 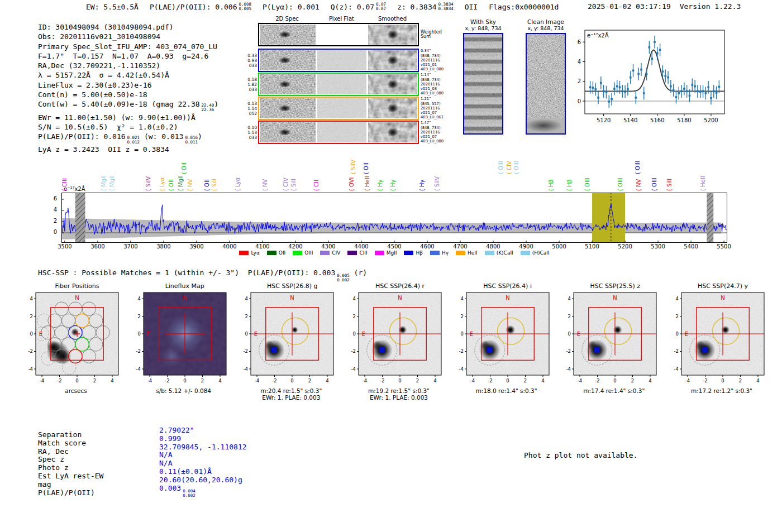 What do you see at coordinates (432, 51) in the screenshot?
I see `spec2d-right-label: 0.34"` at bounding box center [432, 51].